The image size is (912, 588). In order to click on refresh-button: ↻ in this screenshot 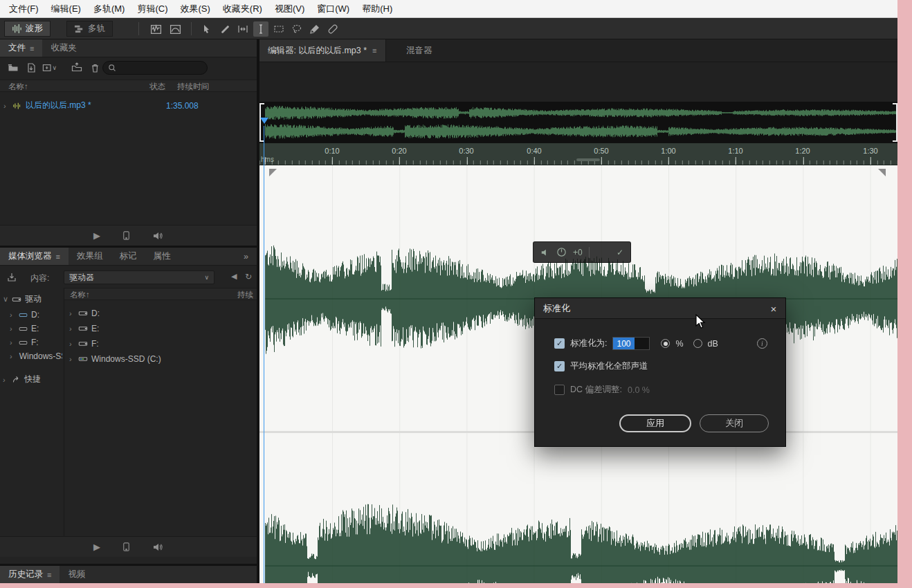, I will do `click(248, 277)`.